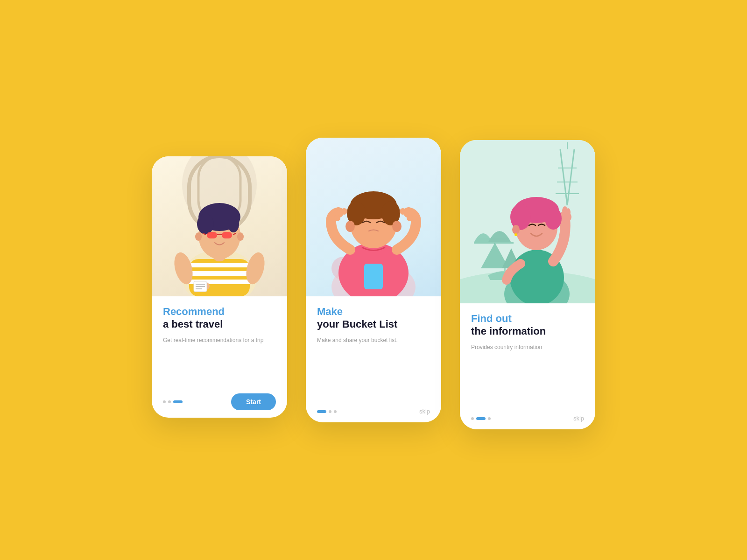 This screenshot has width=747, height=560. What do you see at coordinates (178, 402) in the screenshot?
I see `dot-3-active` at bounding box center [178, 402].